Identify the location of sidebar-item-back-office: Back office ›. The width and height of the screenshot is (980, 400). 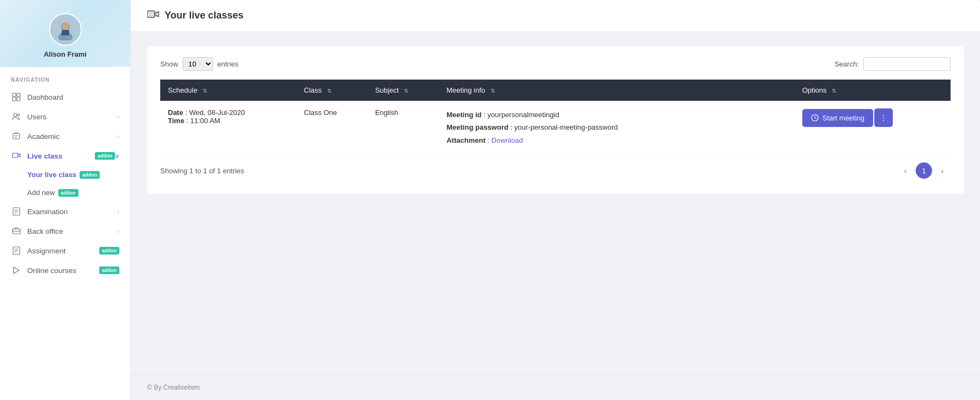
(65, 231).